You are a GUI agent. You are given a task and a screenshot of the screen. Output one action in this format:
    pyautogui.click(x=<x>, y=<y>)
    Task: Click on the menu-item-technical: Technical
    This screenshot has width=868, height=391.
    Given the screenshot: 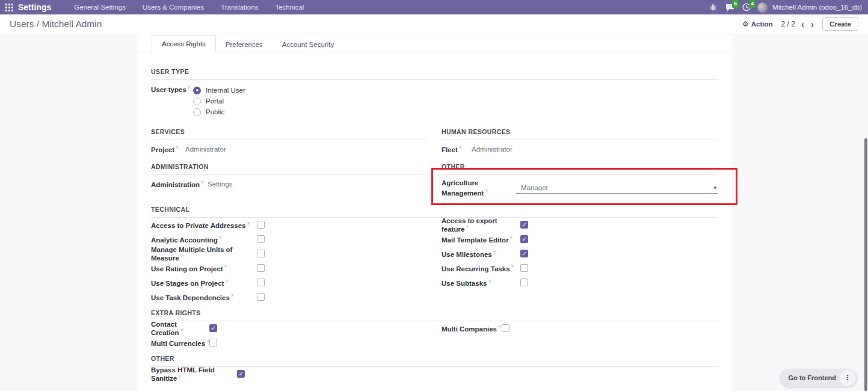 What is the action you would take?
    pyautogui.click(x=289, y=7)
    